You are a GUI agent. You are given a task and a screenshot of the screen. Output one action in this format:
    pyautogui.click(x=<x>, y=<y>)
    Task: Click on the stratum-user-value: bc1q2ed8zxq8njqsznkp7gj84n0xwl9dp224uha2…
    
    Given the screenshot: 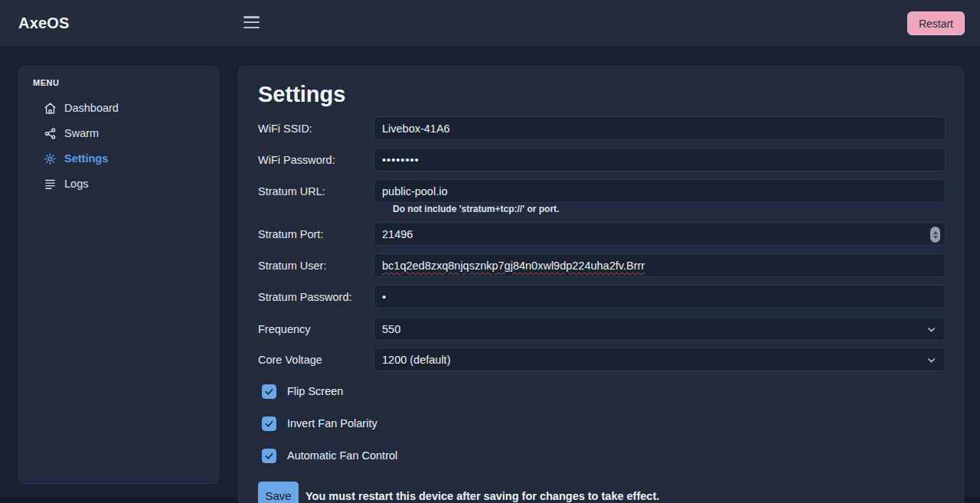 What is the action you would take?
    pyautogui.click(x=513, y=266)
    